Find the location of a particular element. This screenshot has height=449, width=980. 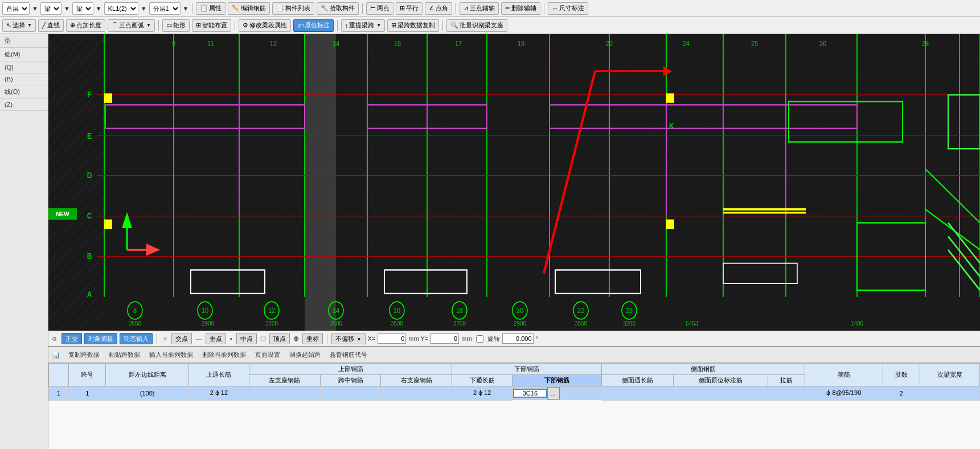

td-row-num: 1 is located at coordinates (59, 394).